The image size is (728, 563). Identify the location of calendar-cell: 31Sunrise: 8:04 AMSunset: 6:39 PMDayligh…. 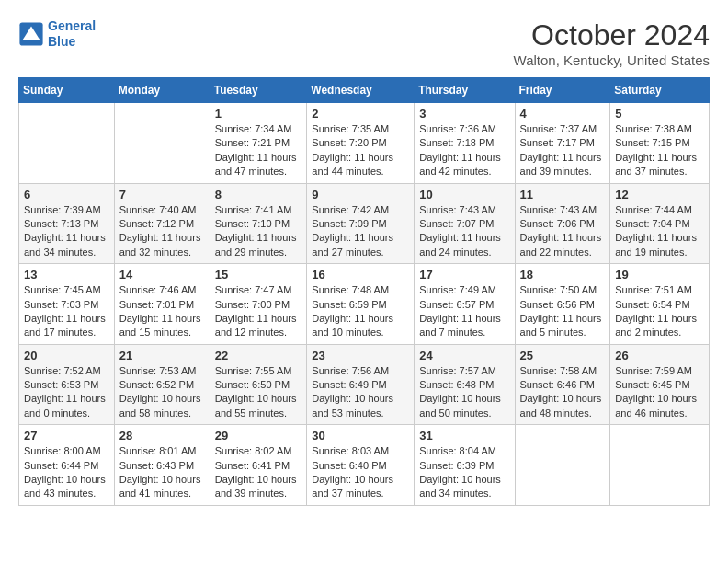
(465, 465).